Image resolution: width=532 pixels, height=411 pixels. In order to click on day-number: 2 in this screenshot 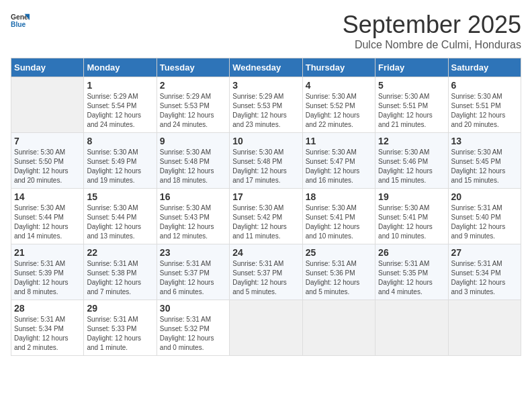, I will do `click(193, 85)`.